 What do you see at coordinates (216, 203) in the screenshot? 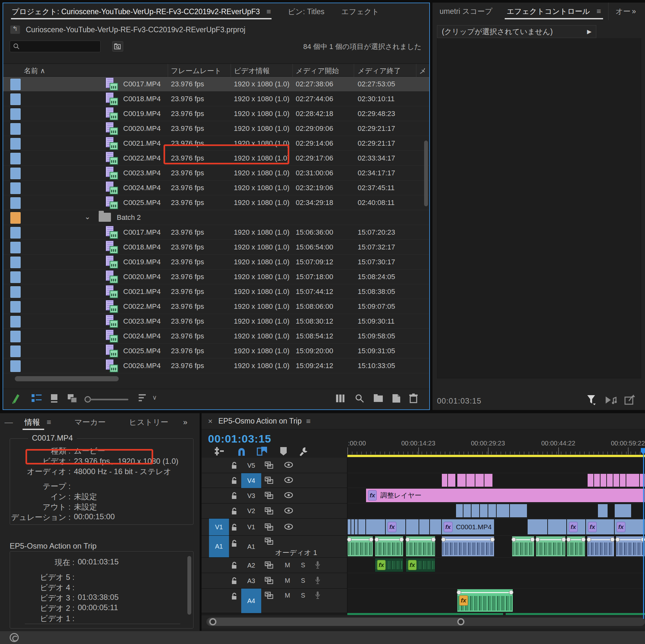
I see `bin-row-clip: C0025.MP4 23.976 fps 1920 x 1080 (1.0) 0…` at bounding box center [216, 203].